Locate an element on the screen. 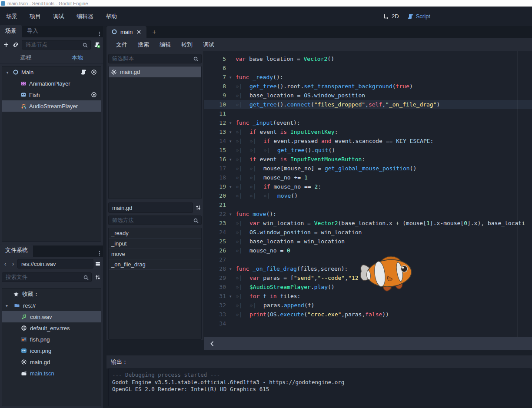 The height and width of the screenshot is (408, 532). output-log: --- Debugging process started ---Godot E… is located at coordinates (319, 388).